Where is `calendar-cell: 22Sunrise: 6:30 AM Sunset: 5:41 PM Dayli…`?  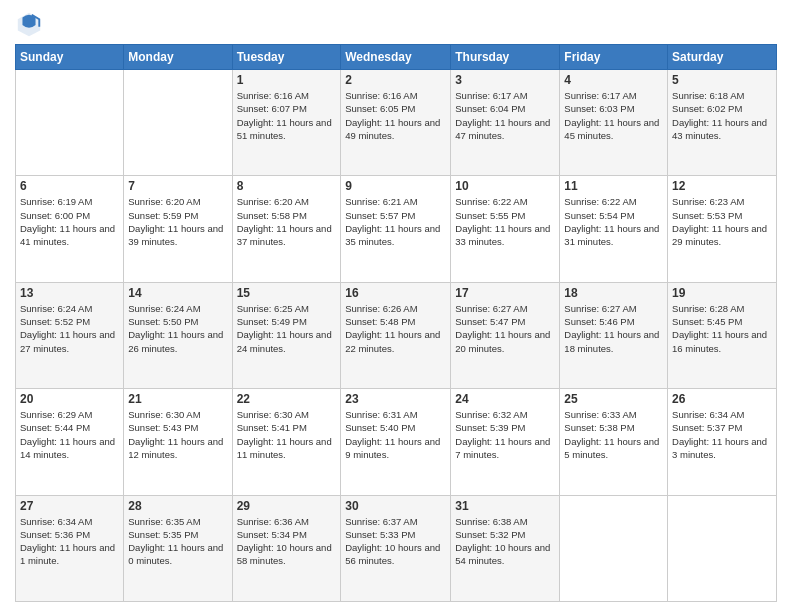
calendar-cell: 22Sunrise: 6:30 AM Sunset: 5:41 PM Dayli… is located at coordinates (286, 442).